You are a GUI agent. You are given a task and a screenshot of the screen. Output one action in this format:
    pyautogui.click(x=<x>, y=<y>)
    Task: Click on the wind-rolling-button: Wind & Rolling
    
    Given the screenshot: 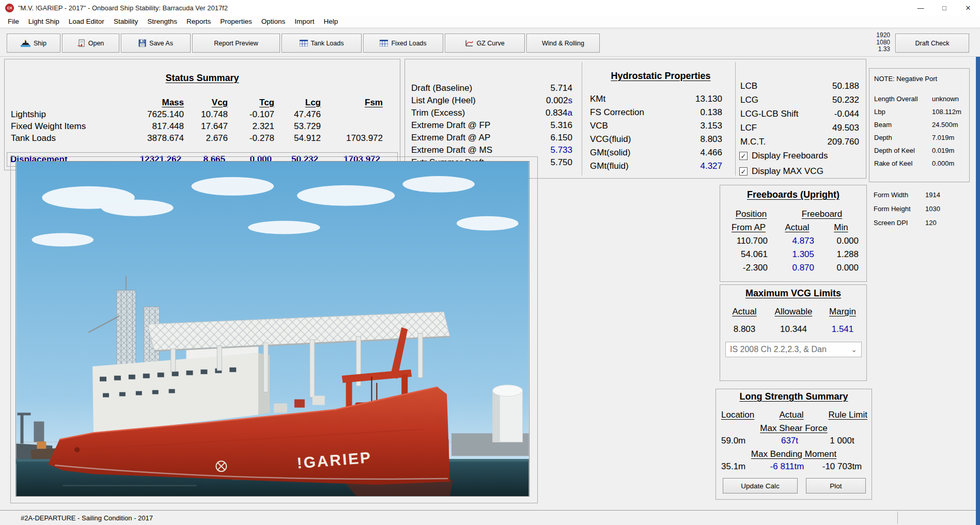 What is the action you would take?
    pyautogui.click(x=563, y=43)
    